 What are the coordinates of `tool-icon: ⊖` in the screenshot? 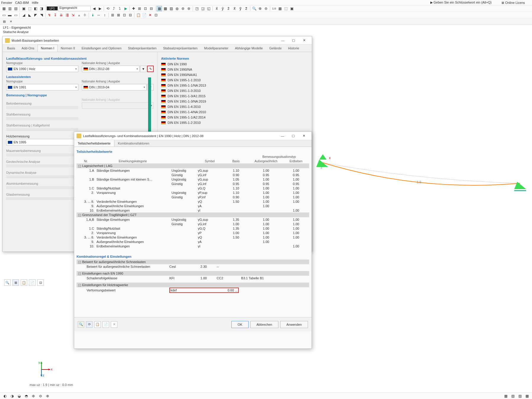 It's located at (266, 9).